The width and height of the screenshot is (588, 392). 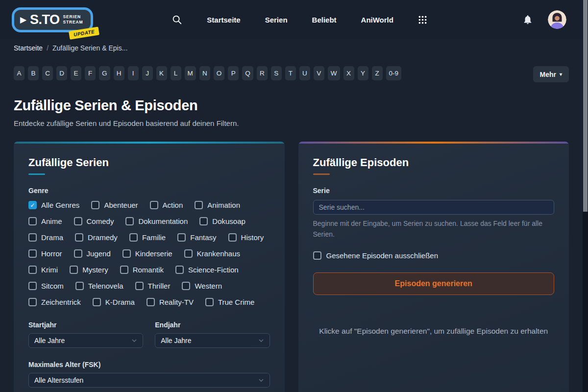 I want to click on years-grid: Startjahr Alle Jahre Endjahr Alle Jahre, so click(x=149, y=334).